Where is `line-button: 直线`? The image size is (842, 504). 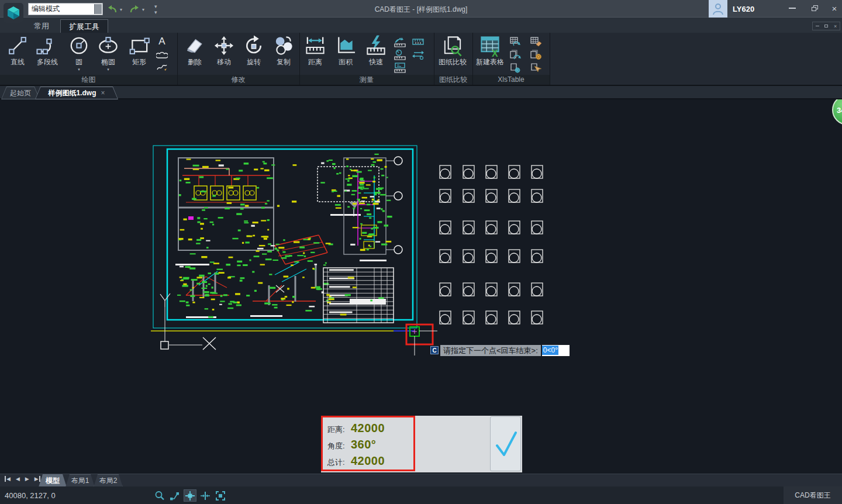 line-button: 直线 is located at coordinates (18, 54).